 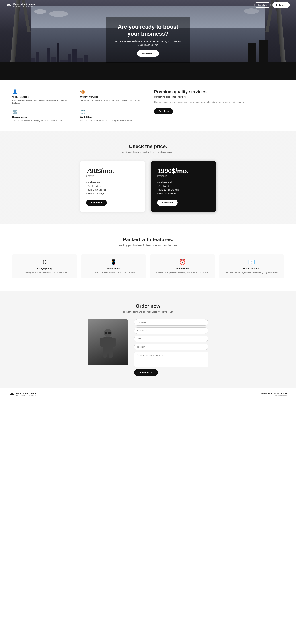 What do you see at coordinates (274, 396) in the screenshot?
I see `footer-rights: All Right Reserved` at bounding box center [274, 396].